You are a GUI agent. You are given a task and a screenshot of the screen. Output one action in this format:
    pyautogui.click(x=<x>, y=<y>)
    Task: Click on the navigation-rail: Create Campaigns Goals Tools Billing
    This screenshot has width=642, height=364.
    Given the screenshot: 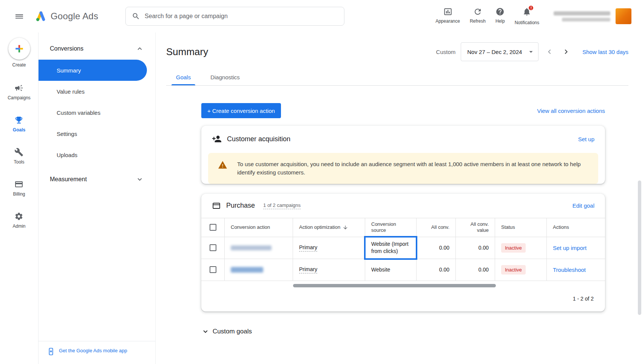 What is the action you would take?
    pyautogui.click(x=19, y=198)
    